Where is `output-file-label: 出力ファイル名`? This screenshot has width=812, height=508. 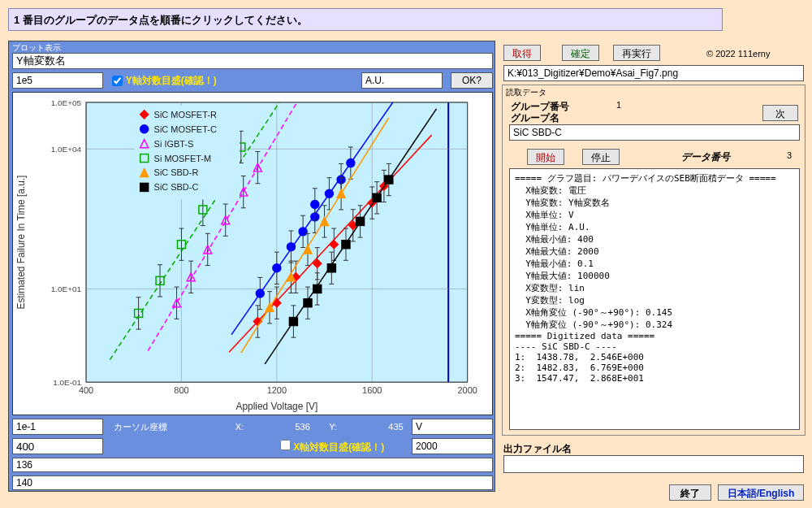 output-file-label: 出力ファイル名 is located at coordinates (538, 449).